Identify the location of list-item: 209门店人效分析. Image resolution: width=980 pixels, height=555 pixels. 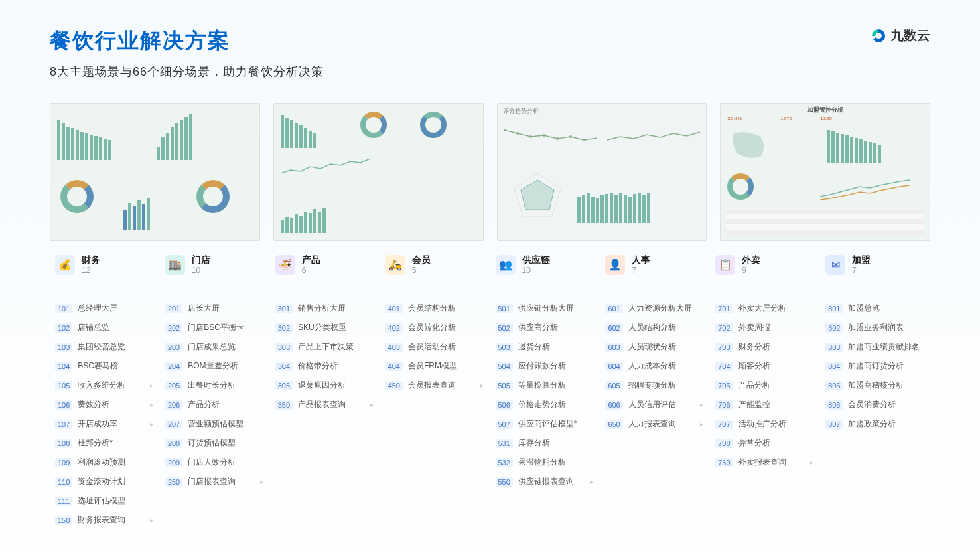
(215, 462).